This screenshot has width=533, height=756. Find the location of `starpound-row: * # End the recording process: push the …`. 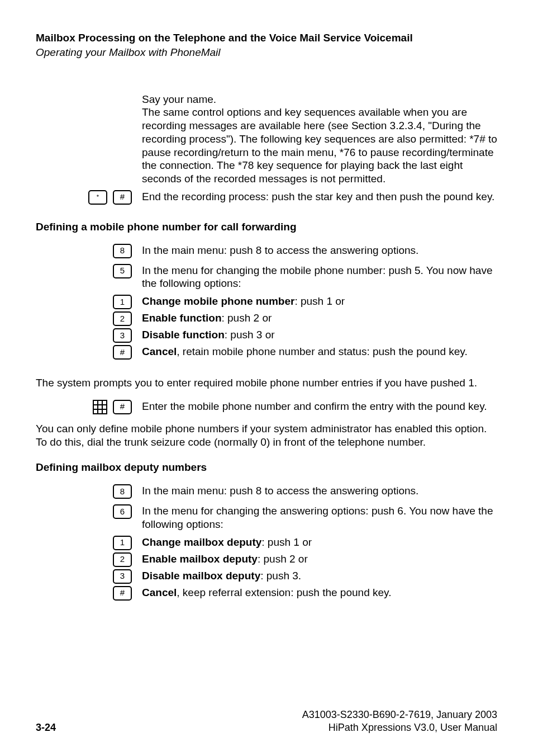

starpound-row: * # End the recording process: push the … is located at coordinates (266, 197).